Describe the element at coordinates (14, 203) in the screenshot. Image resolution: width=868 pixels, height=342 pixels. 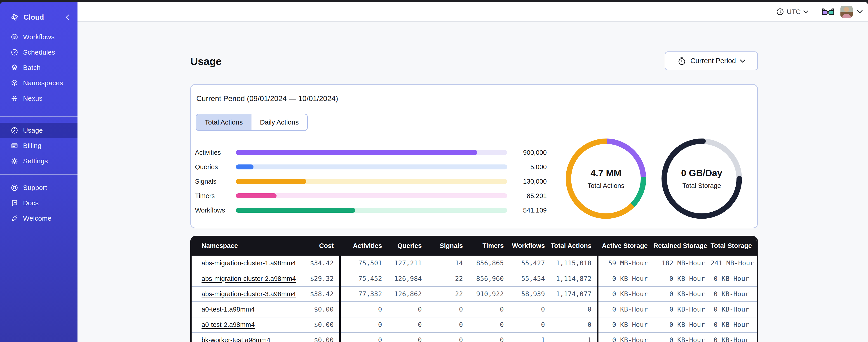
I see `docs-book-icon` at that location.